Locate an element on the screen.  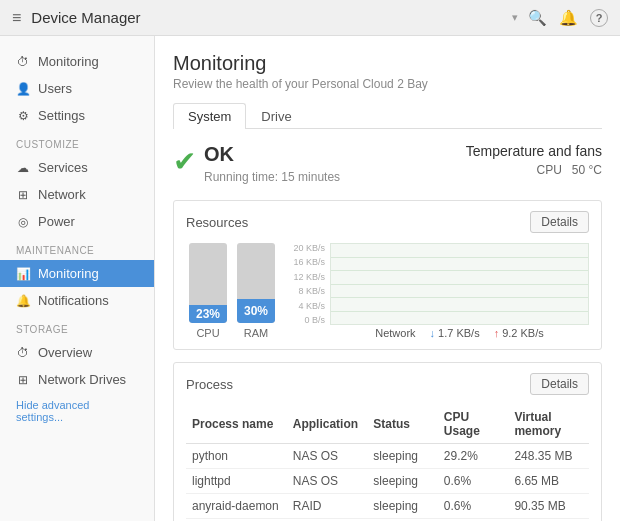
cpu-temp-value: 50 °C is located at coordinates (587, 170).